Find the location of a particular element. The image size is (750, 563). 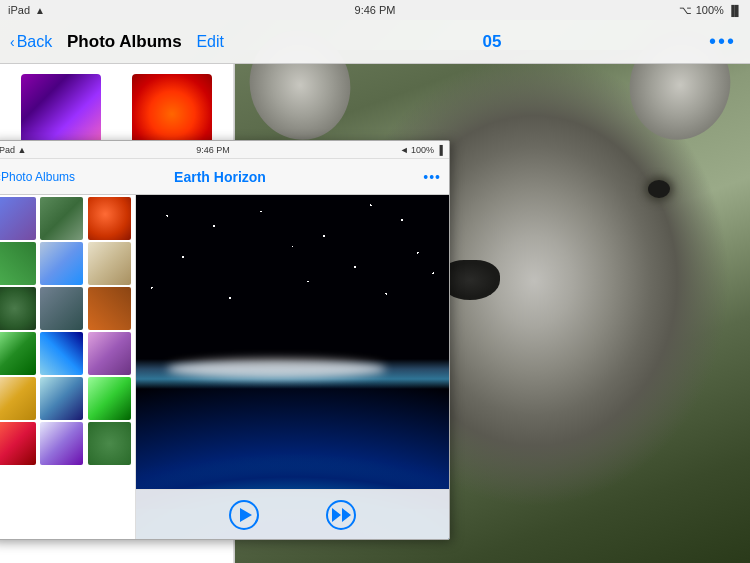

play-forward-button is located at coordinates (341, 515).